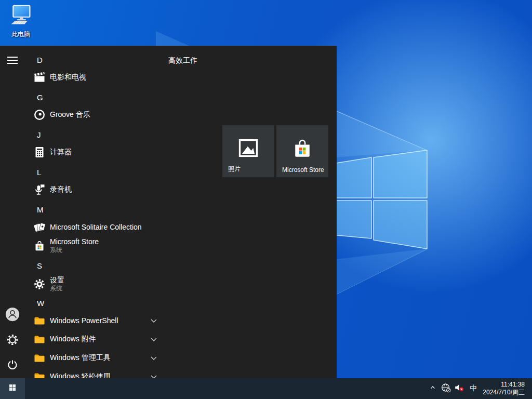 This screenshot has width=532, height=399. Describe the element at coordinates (80, 375) in the screenshot. I see `app-label: Windows 轻松使用` at that location.